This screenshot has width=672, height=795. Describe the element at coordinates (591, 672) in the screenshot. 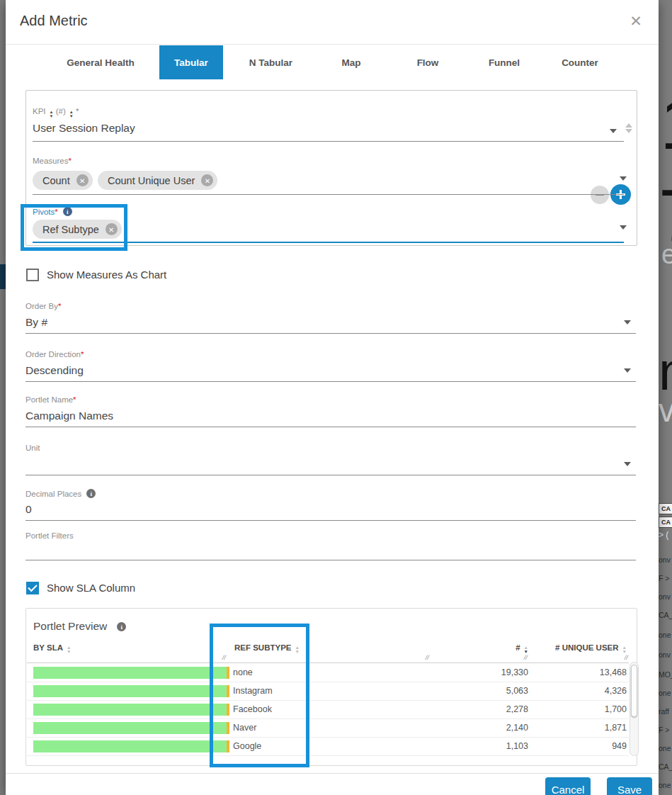

I see `cell-unique-user: 13,468` at that location.